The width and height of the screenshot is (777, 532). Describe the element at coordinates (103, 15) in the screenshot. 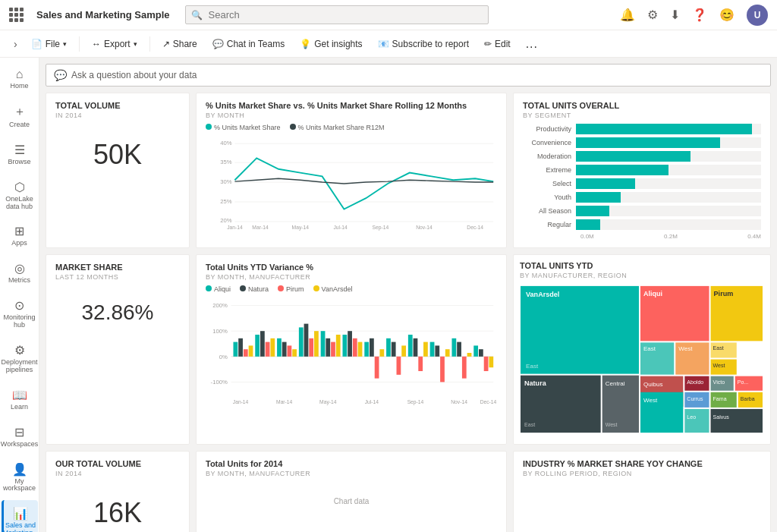

I see `app-title: Sales and Marketing Sample` at that location.